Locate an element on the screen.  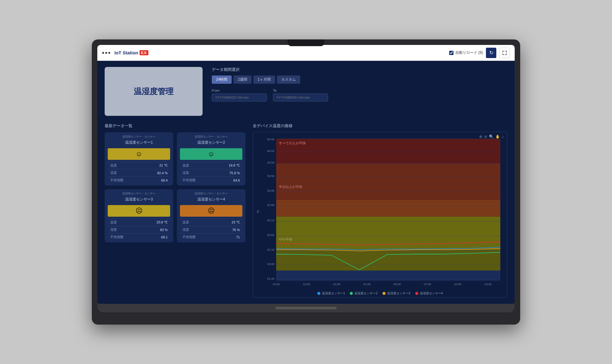
legend-label-2: 温湿度センサー2 is located at coordinates (366, 293).